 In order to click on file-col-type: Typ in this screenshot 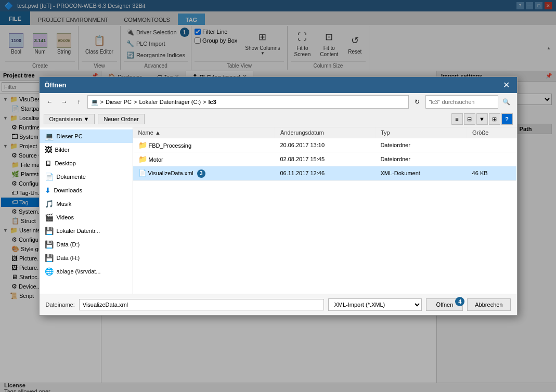, I will do `click(421, 133)`.